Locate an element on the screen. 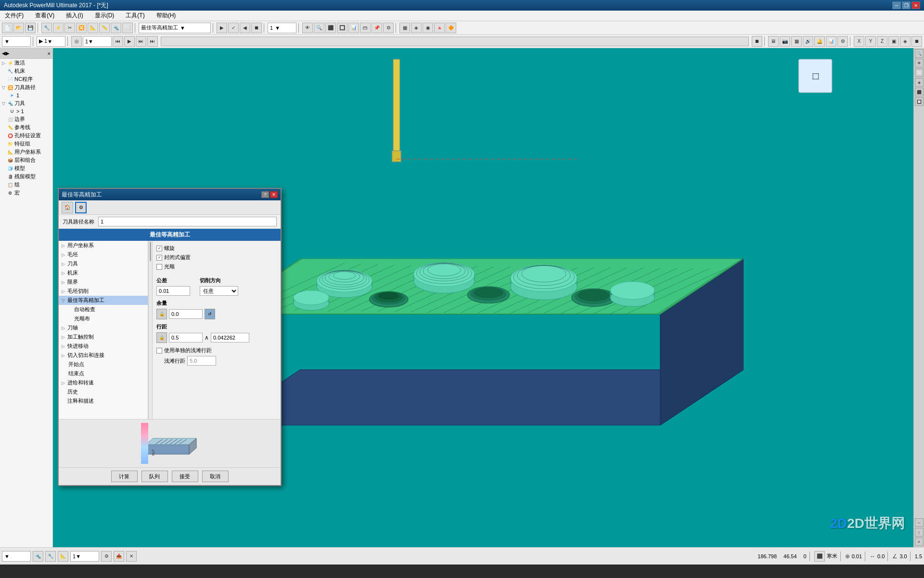 This screenshot has width=924, height=578. simulate-btn: ◀ is located at coordinates (245, 28).